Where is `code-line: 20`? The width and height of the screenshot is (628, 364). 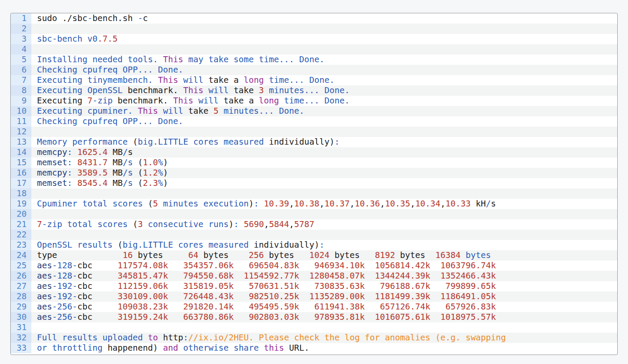 code-line: 20 is located at coordinates (314, 214).